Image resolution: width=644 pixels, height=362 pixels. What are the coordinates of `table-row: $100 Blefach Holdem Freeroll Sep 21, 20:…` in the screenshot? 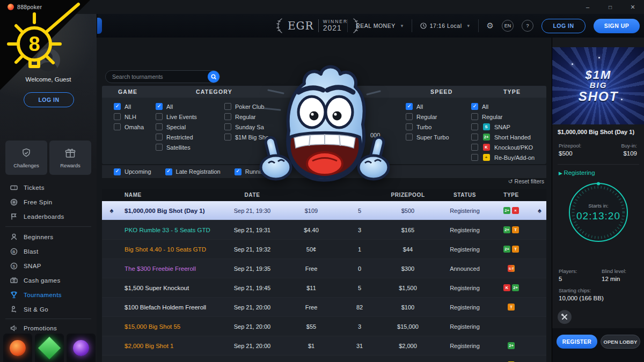 It's located at (324, 307).